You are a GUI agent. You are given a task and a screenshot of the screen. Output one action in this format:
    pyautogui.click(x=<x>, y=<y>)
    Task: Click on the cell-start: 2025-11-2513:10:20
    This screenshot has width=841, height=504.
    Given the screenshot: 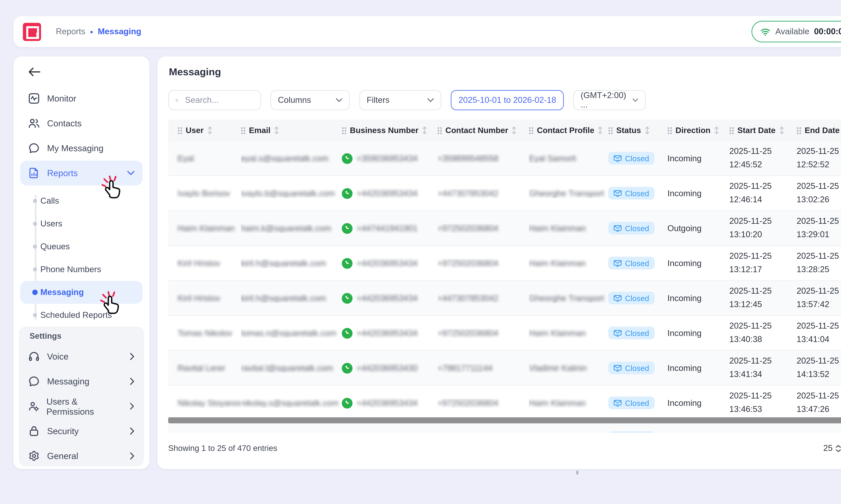 What is the action you would take?
    pyautogui.click(x=763, y=228)
    